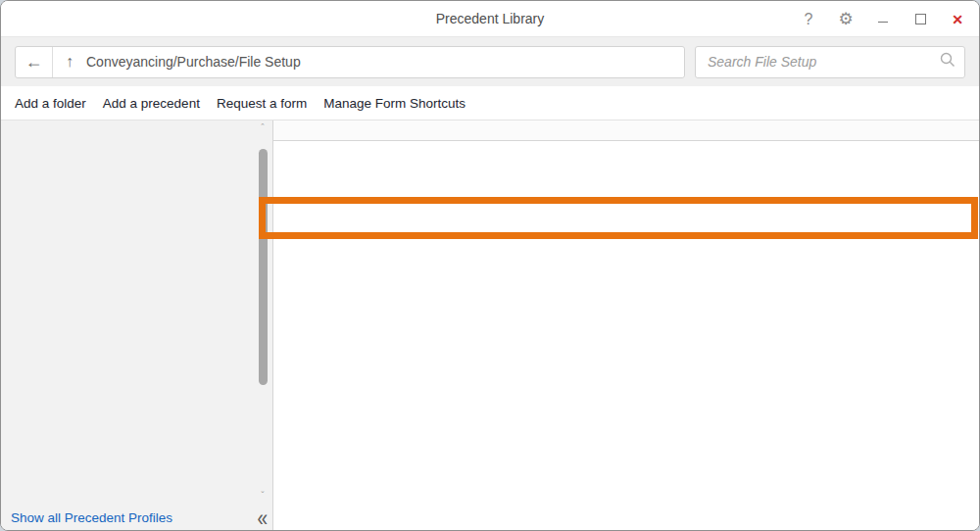 The image size is (980, 531). What do you see at coordinates (262, 104) in the screenshot?
I see `toolbar-item-request-a-form: Request a form` at bounding box center [262, 104].